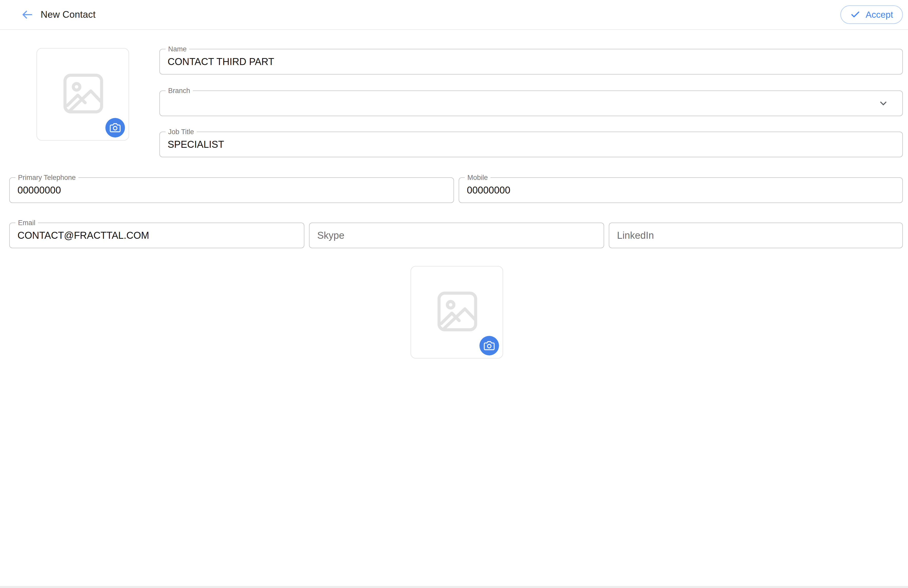  I want to click on branch-field: Branch, so click(531, 103).